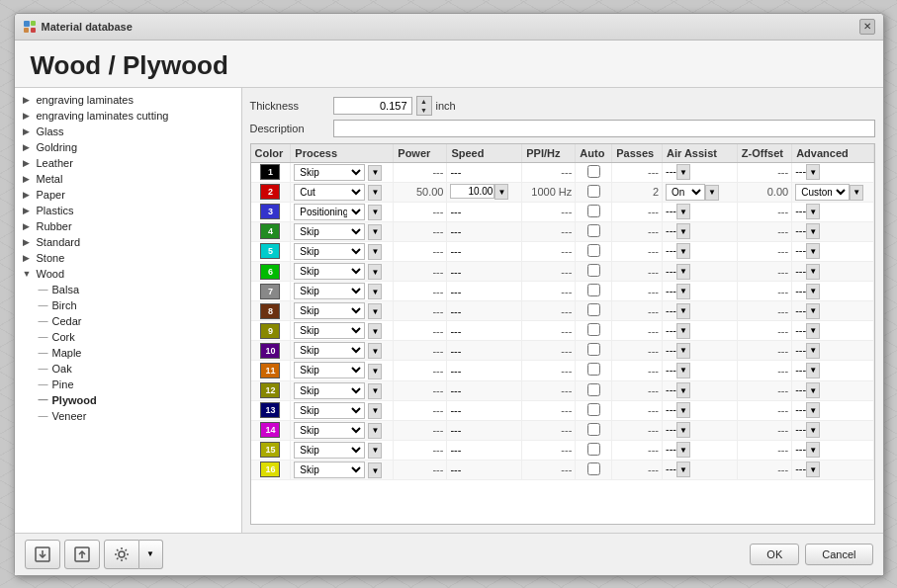 The image size is (897, 588). I want to click on process-dropdown-4: ▼, so click(375, 232).